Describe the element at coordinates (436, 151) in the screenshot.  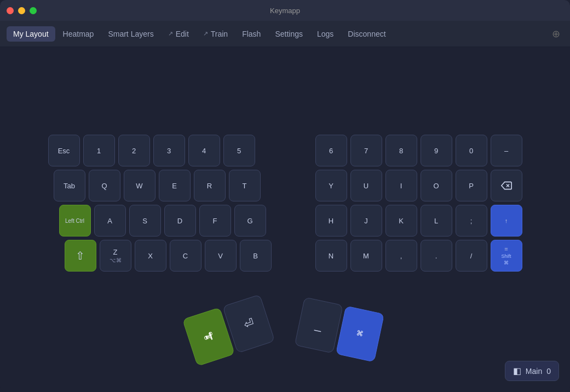
I see `key-9: 9` at that location.